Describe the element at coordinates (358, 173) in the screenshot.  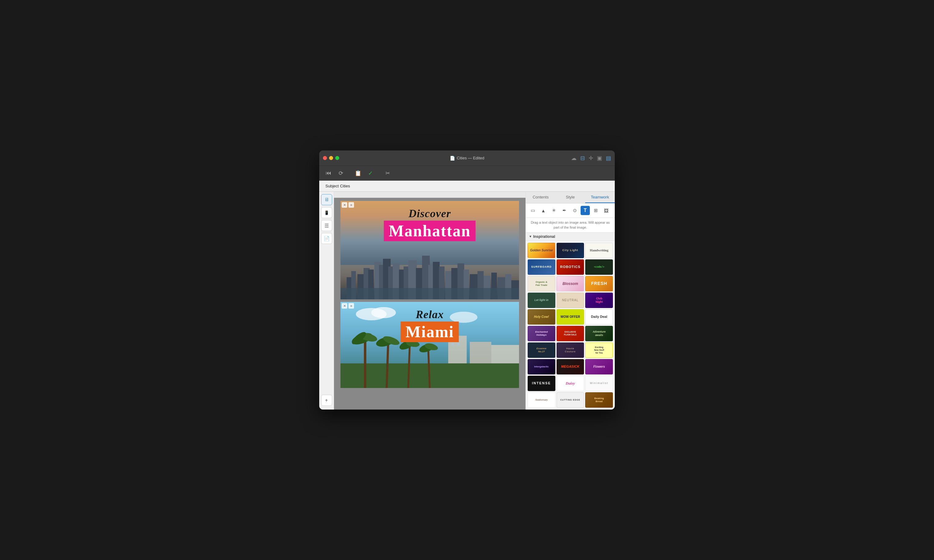
I see `layers-button: 📋` at that location.